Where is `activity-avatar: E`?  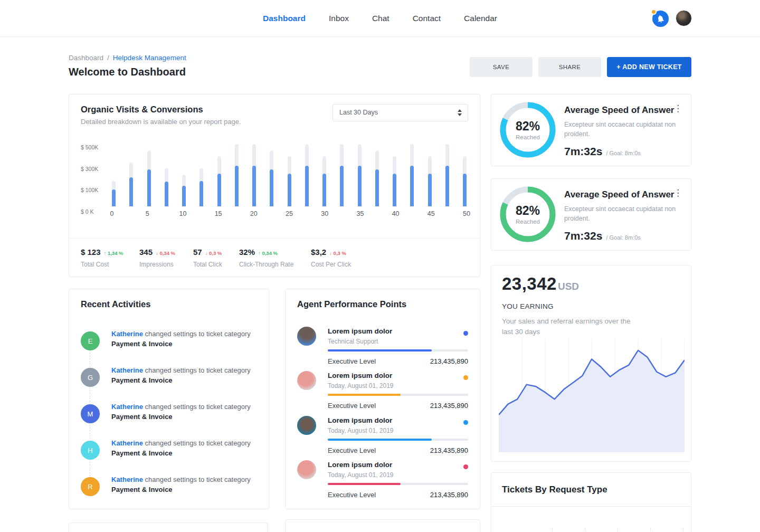 activity-avatar: E is located at coordinates (90, 341).